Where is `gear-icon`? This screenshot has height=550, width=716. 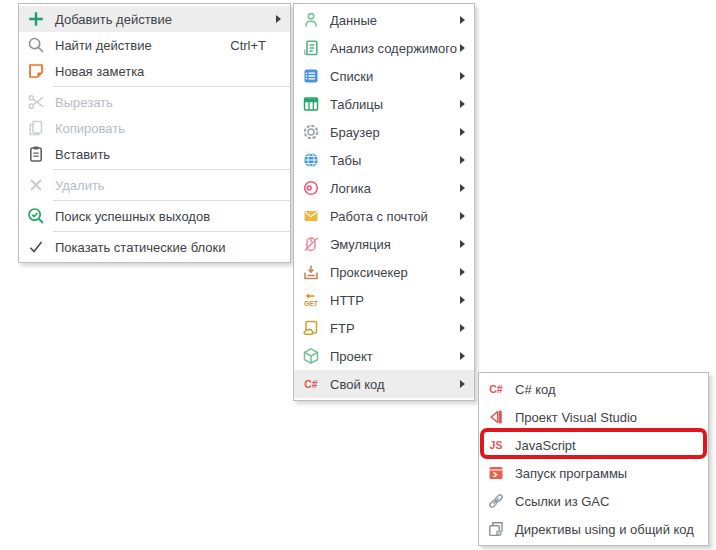
gear-icon is located at coordinates (311, 132).